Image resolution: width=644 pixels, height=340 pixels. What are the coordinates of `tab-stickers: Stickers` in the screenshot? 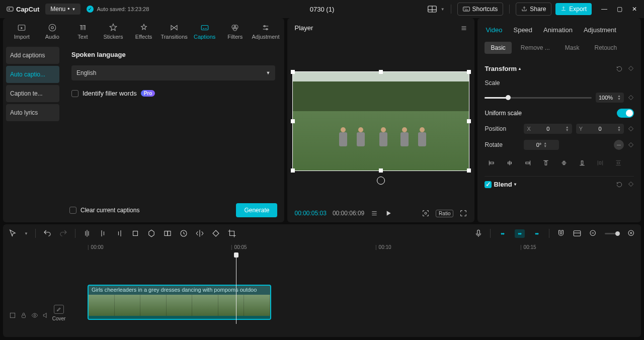 It's located at (114, 31).